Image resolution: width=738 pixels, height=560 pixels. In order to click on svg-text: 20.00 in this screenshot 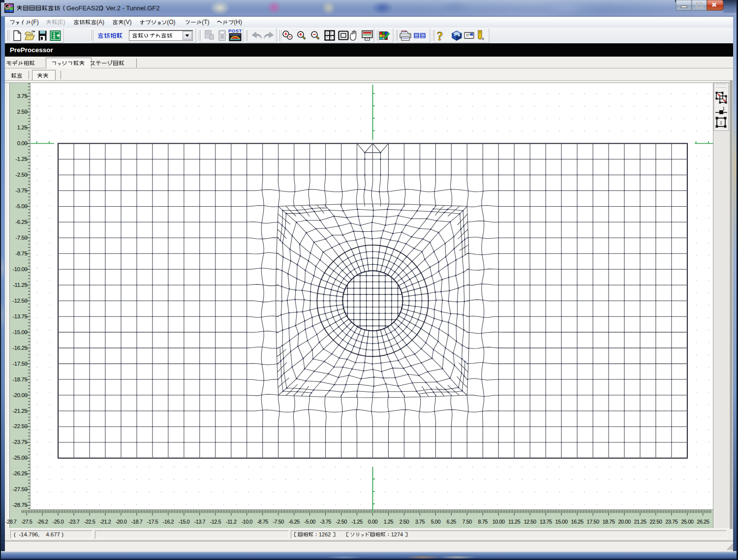, I will do `click(624, 522)`.